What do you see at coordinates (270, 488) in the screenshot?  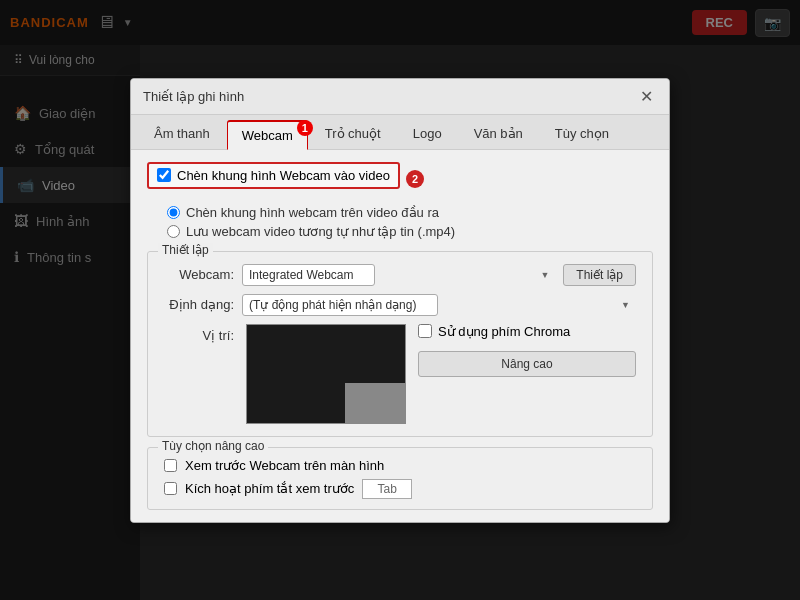 I see `kich-hoat-label: Kích hoạt phím tắt xem trước` at bounding box center [270, 488].